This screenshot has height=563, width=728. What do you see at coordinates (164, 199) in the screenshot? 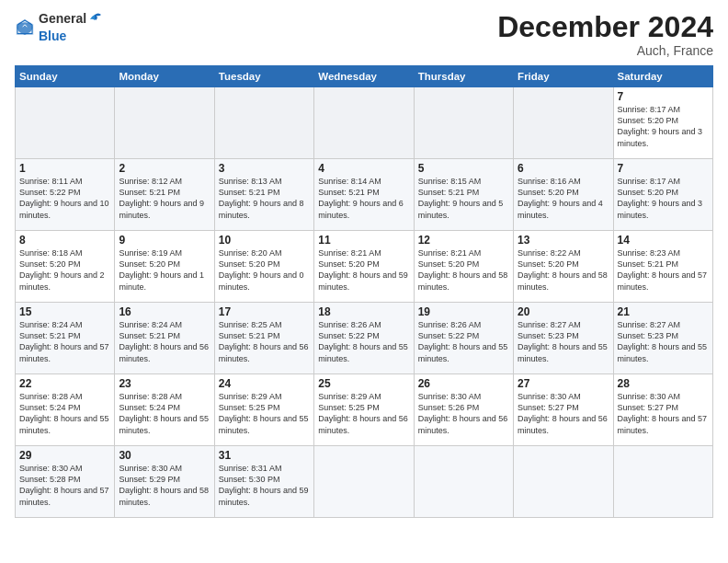
I see `cell-info: Sunrise: 8:12 AM Sunset: 5:21 PM Dayligh…` at bounding box center [164, 199].